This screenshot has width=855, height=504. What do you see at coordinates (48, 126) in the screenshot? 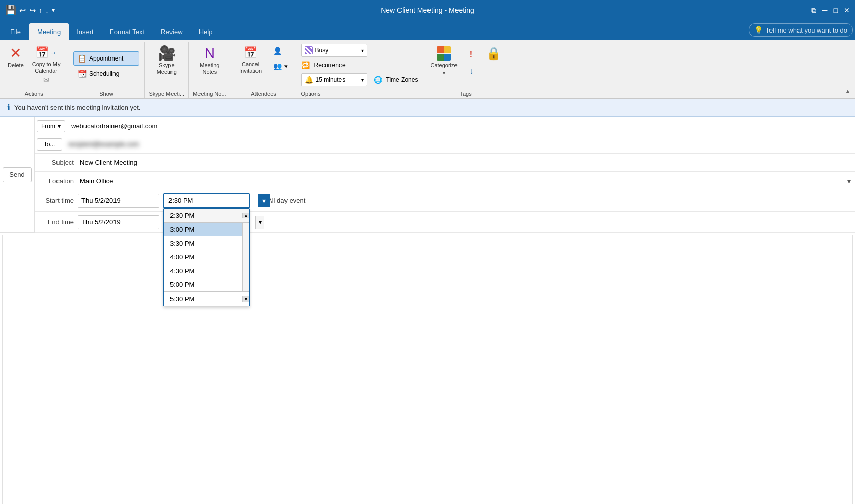
I see `from-label: From` at bounding box center [48, 126].